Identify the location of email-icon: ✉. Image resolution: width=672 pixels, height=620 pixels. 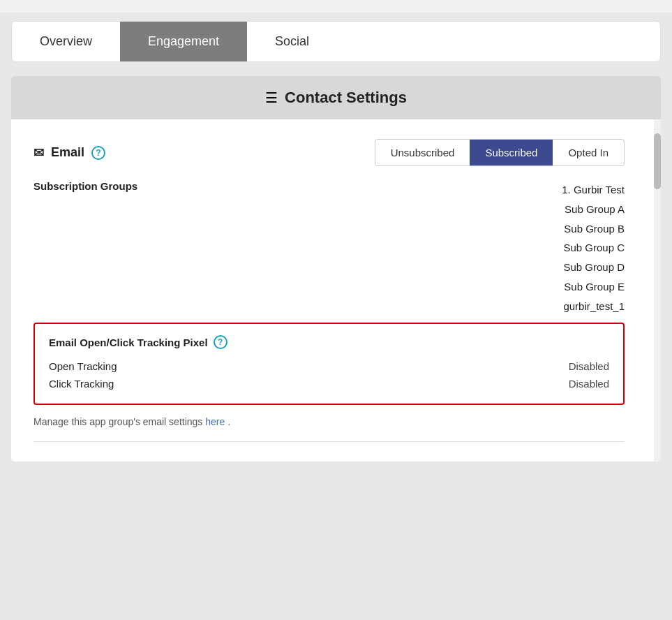
(39, 153).